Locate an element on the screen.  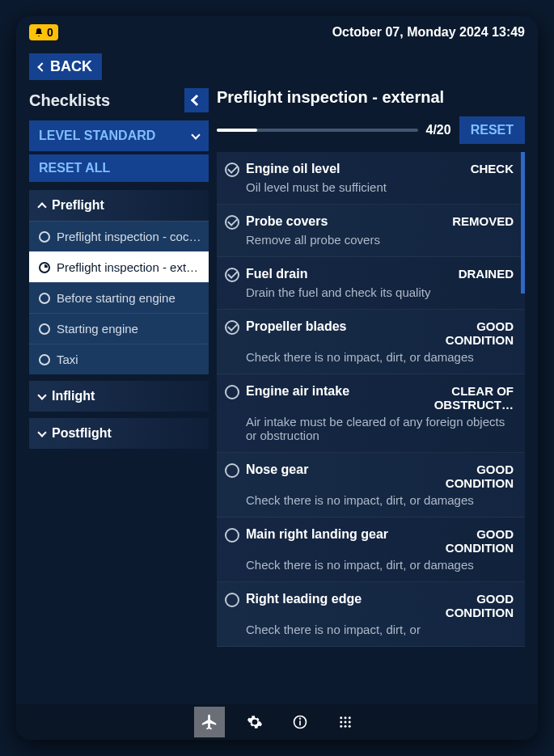
check-item: Main right landing gearGOOD CONDITIONChe… is located at coordinates (370, 550).